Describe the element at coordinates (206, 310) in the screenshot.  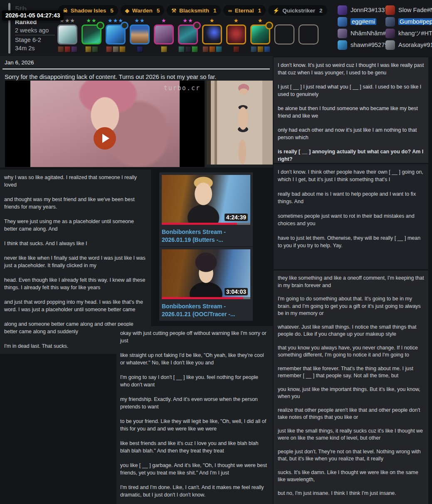
I see `video-title-link: Bonbibonkers Stream - 2026.01.21 (OOC/Tr…` at that location.